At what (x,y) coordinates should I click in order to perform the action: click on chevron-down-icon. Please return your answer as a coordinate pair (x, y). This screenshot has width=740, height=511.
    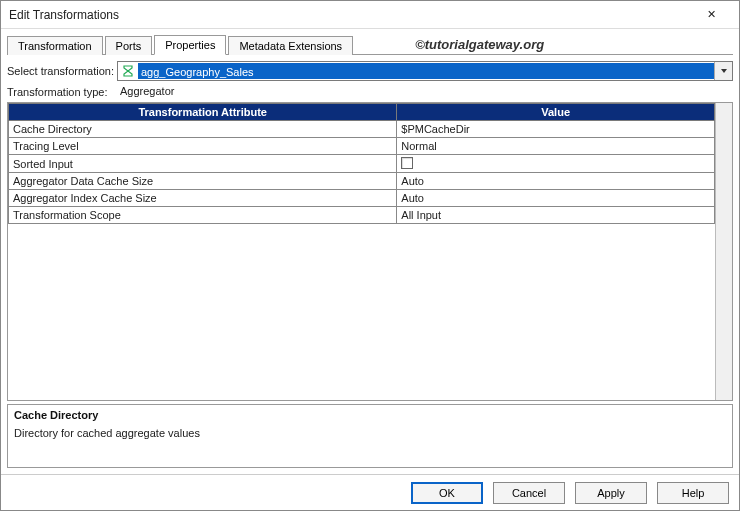
    Looking at the image, I should click on (723, 71).